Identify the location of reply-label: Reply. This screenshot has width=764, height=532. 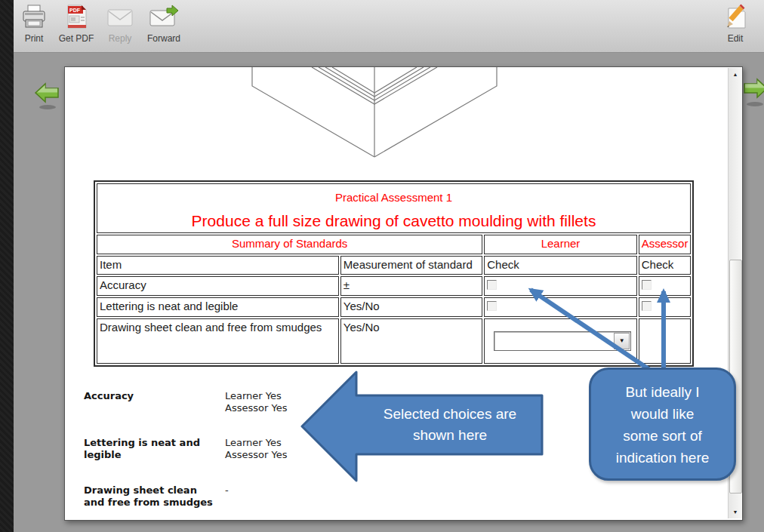
(121, 38).